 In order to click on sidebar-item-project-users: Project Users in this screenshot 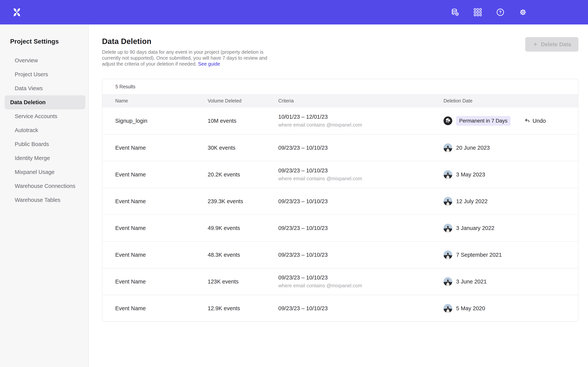, I will do `click(45, 74)`.